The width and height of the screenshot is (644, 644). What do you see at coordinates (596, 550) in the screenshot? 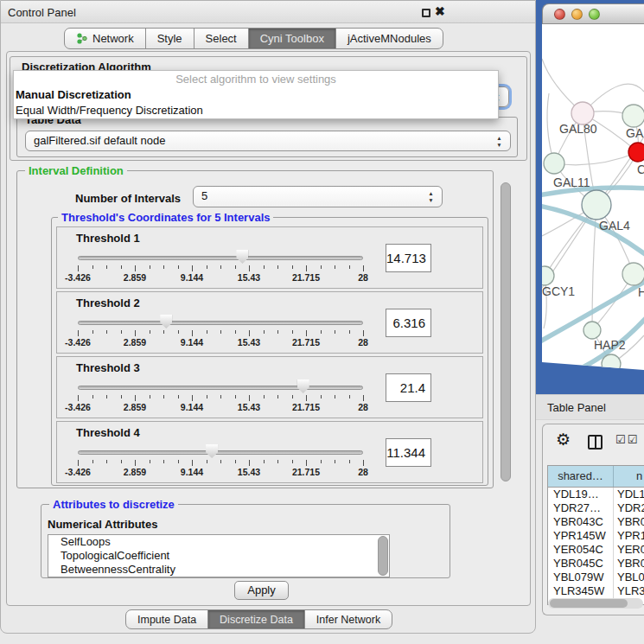
I see `table-row: YER054CYER0` at bounding box center [596, 550].